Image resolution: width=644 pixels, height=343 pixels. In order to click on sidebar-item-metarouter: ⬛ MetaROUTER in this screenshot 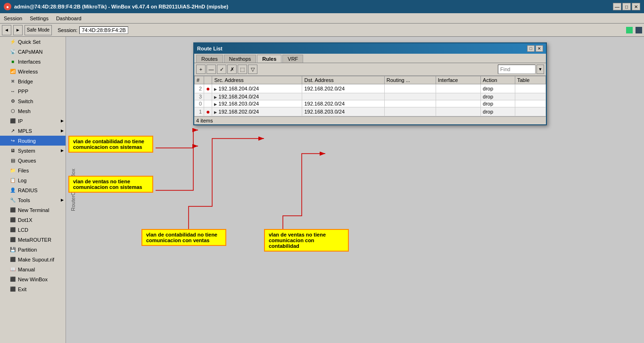, I will do `click(33, 239)`.